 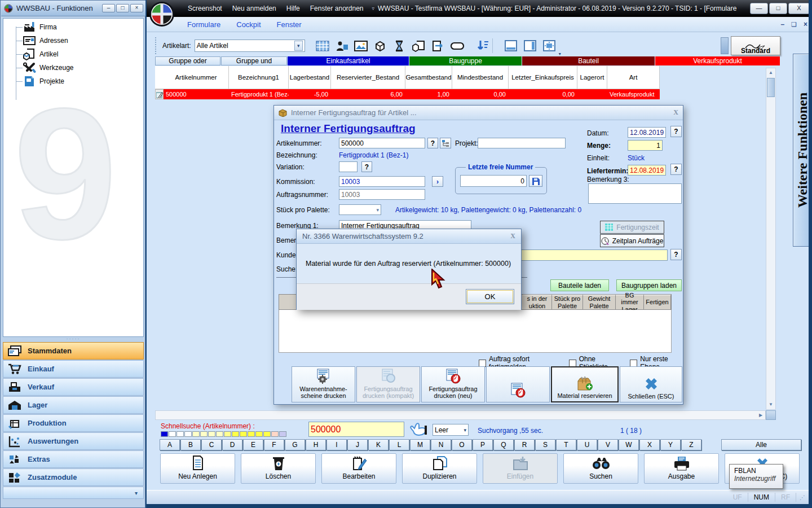 I want to click on artikelnummer-input: 500000, so click(x=382, y=143).